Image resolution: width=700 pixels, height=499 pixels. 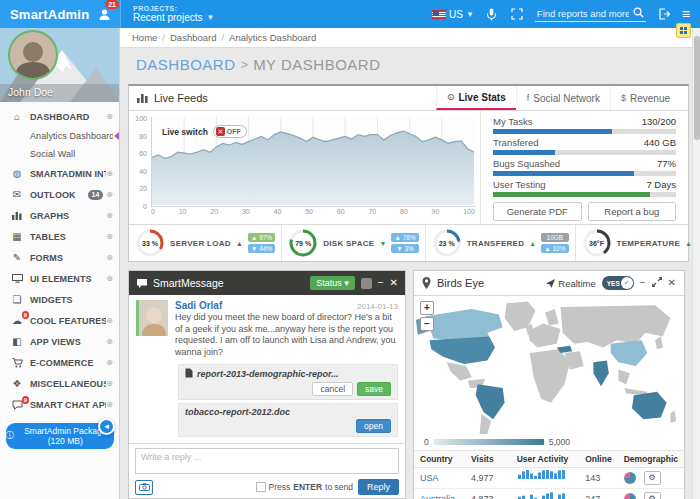 I want to click on trend-up-icon: ▲, so click(x=688, y=244).